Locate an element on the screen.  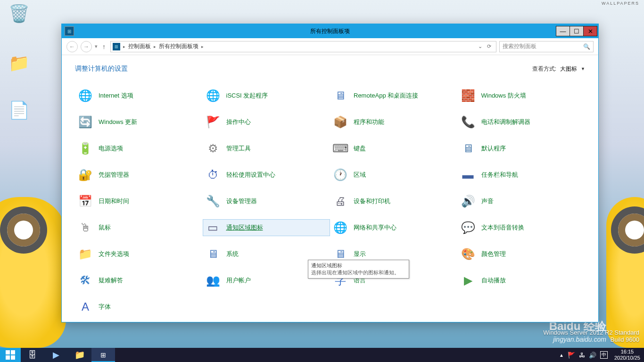
wallpaper-decoration is located at coordinates (625, 272).